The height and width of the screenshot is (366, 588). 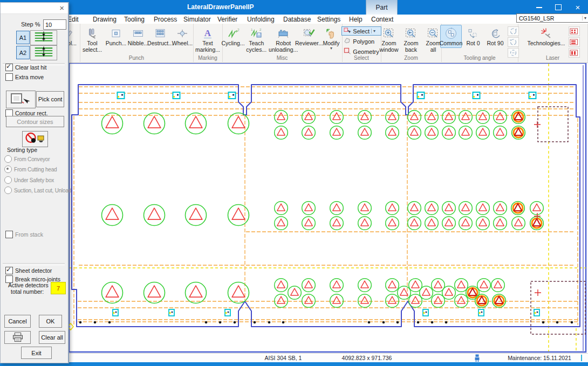 I want to click on ribbon-button-nibble: Nibble..., so click(x=138, y=37).